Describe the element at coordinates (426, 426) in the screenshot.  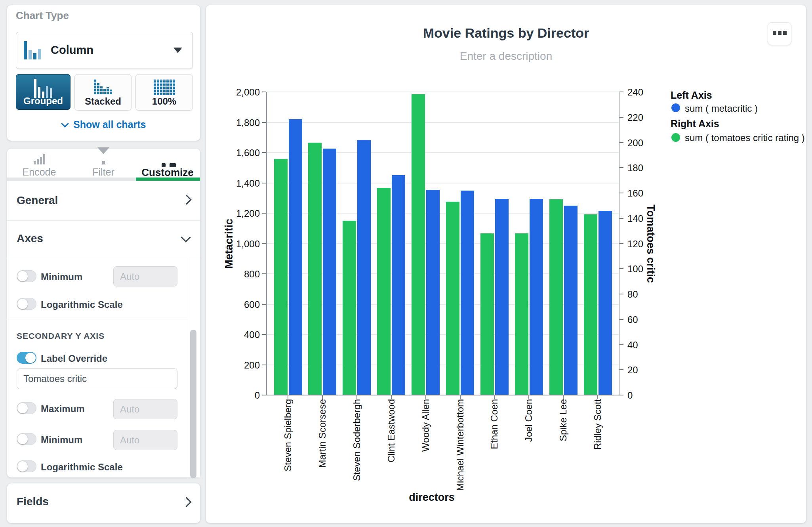
I see `x-axis-category-label: Woody Allen` at that location.